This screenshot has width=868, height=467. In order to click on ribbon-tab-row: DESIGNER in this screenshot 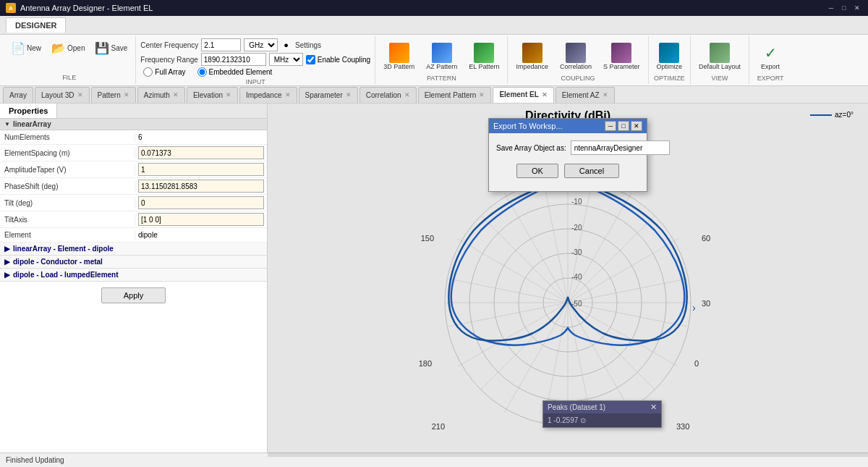, I will do `click(434, 25)`.